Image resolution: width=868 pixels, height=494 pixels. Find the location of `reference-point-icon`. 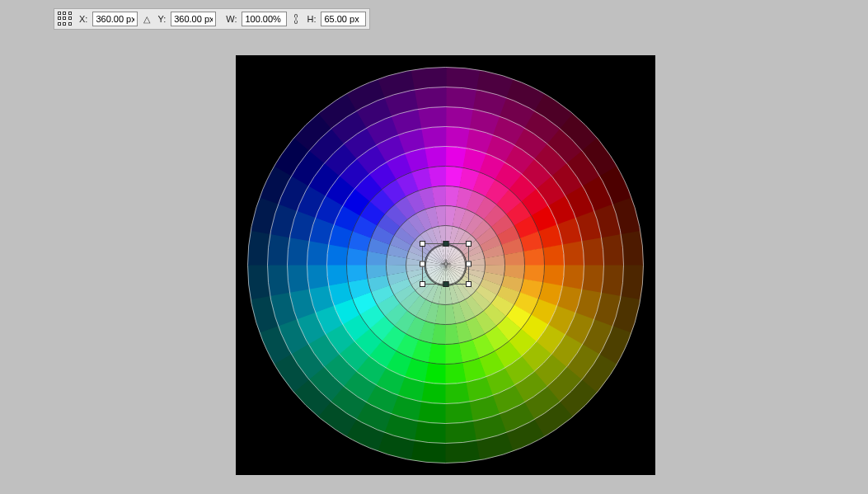

reference-point-icon is located at coordinates (65, 19).